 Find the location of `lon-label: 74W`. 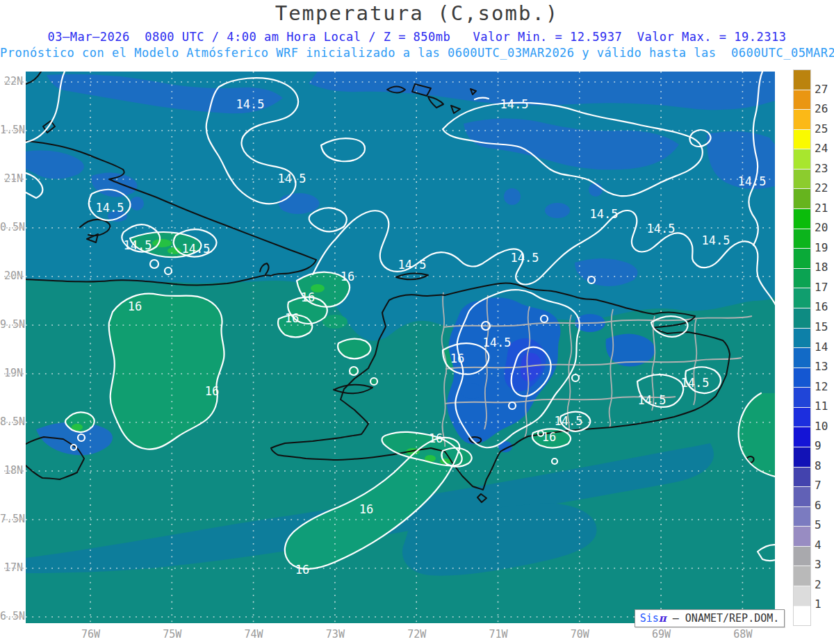

lon-label: 74W is located at coordinates (254, 634).